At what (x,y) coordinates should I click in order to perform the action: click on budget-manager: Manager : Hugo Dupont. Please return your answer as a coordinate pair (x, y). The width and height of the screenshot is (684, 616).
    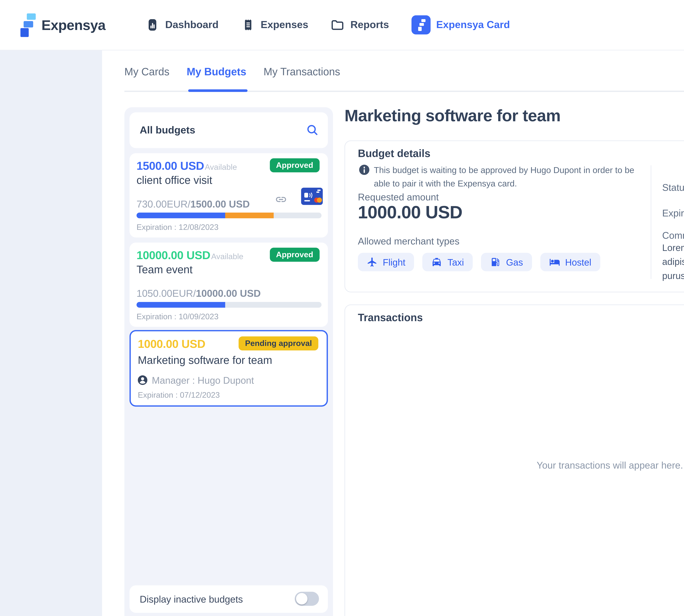
    Looking at the image, I should click on (196, 380).